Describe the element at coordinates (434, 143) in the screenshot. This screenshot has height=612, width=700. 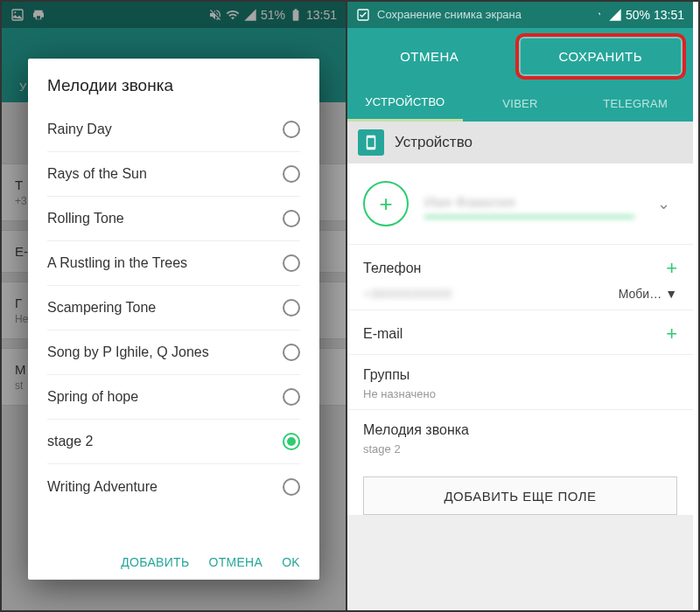
I see `device-label: Устройство` at that location.